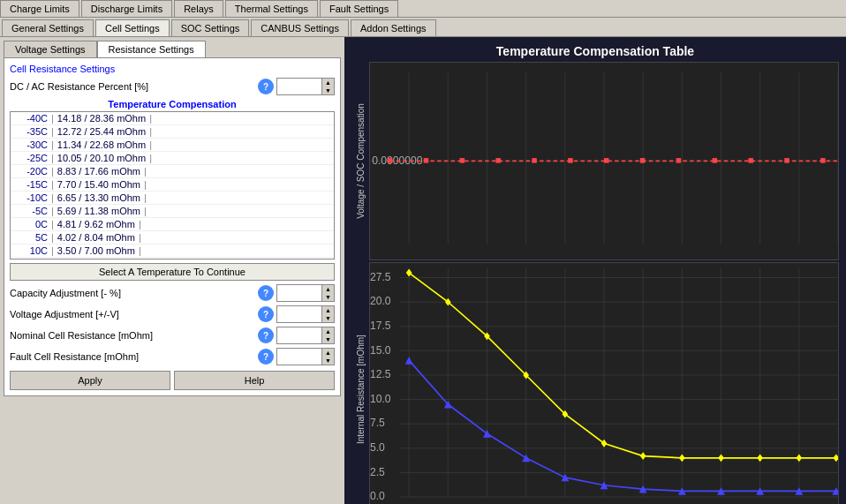 The height and width of the screenshot is (504, 846). What do you see at coordinates (132, 28) in the screenshot?
I see `tab-cell-settings: Cell Settings` at bounding box center [132, 28].